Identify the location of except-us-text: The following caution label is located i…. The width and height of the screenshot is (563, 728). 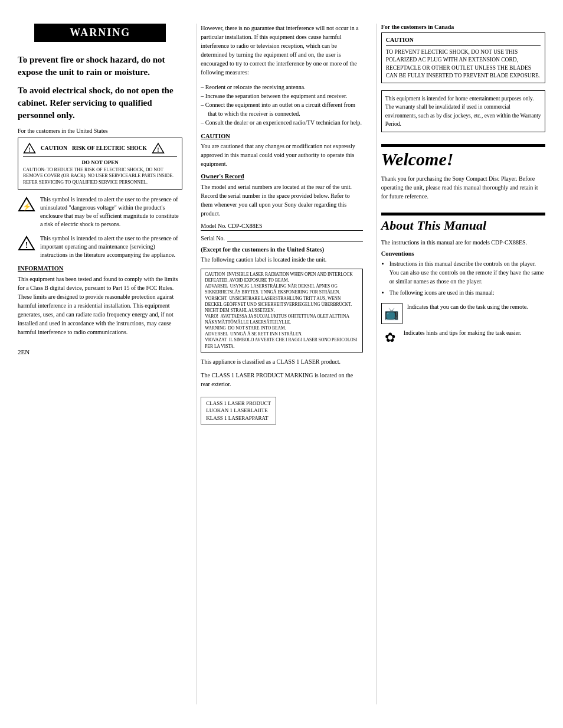
(282, 260).